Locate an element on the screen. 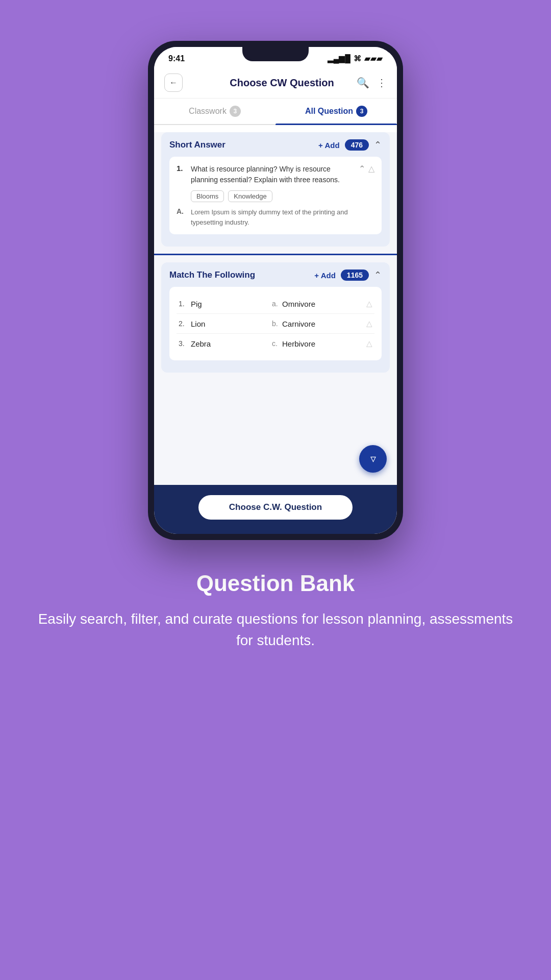 Image resolution: width=551 pixels, height=980 pixels. phone-notch is located at coordinates (276, 54).